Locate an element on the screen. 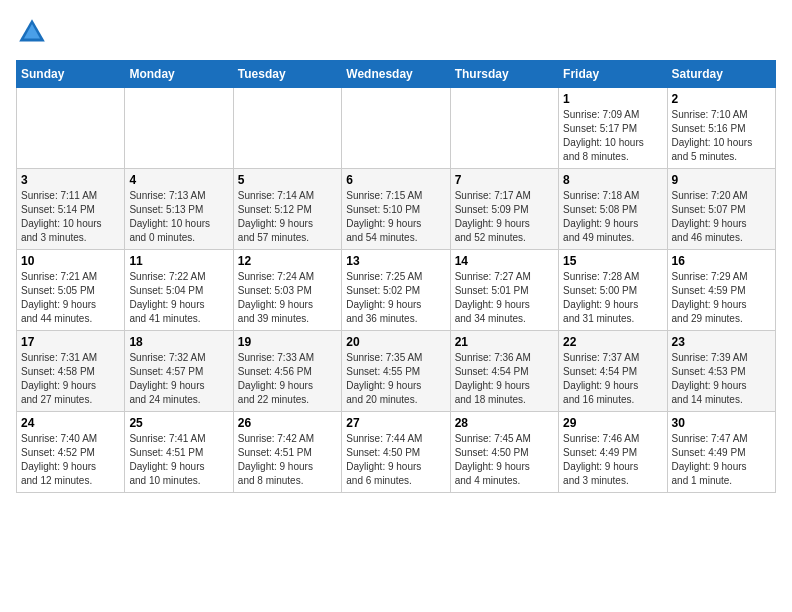  day-info: Sunrise: 7:29 AM Sunset: 4:59 PM Dayligh… is located at coordinates (722, 298).